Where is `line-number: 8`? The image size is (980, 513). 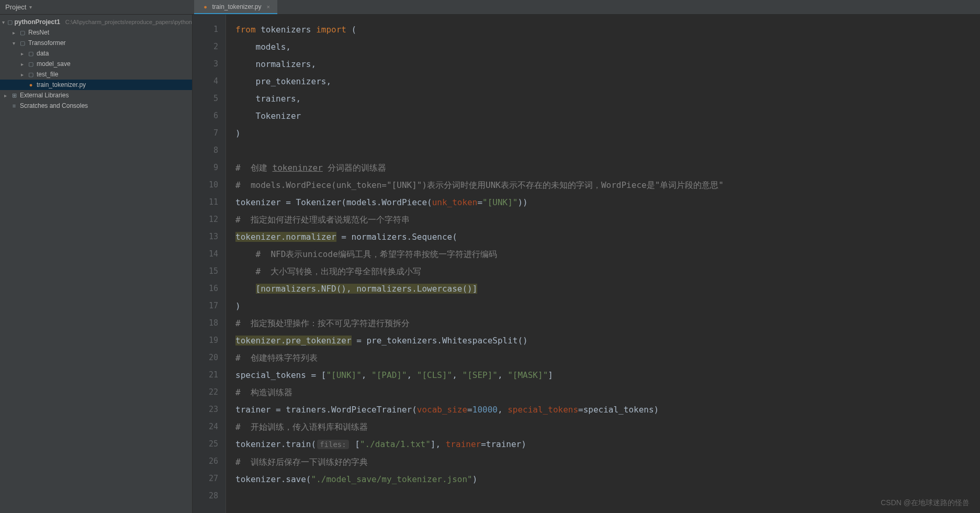 line-number: 8 is located at coordinates (205, 151).